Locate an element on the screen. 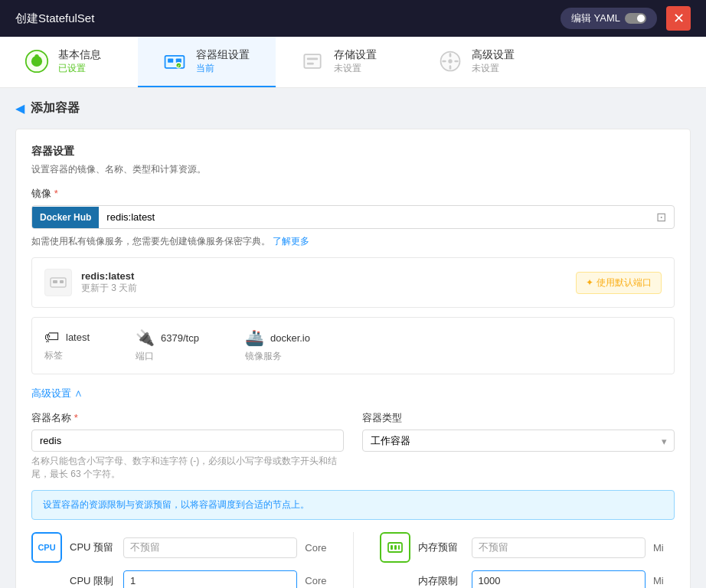  card-title: 容器设置 is located at coordinates (353, 152).